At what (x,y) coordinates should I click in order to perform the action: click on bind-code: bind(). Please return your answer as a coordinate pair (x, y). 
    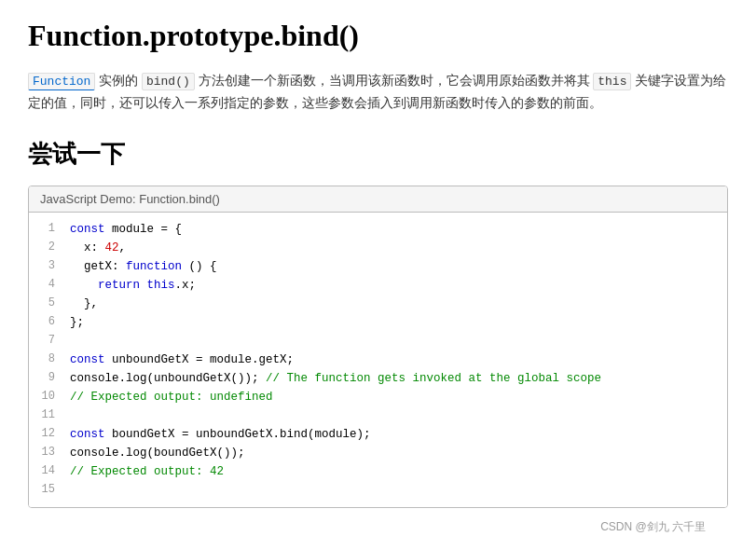
    Looking at the image, I should click on (168, 82).